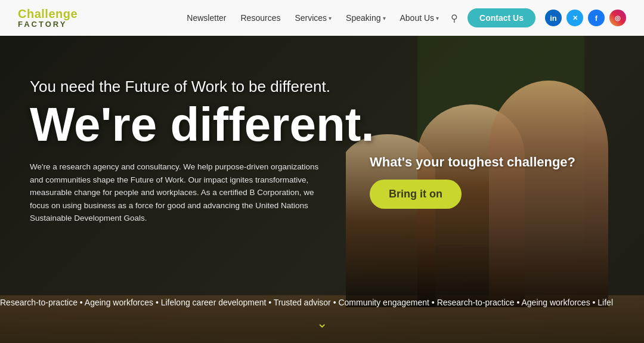  I want to click on scroll-down-icon: ⌄, so click(322, 323).